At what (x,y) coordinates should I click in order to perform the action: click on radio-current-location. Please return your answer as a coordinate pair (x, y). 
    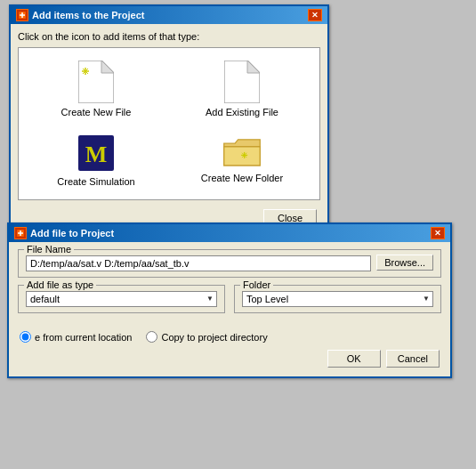
    Looking at the image, I should click on (25, 336).